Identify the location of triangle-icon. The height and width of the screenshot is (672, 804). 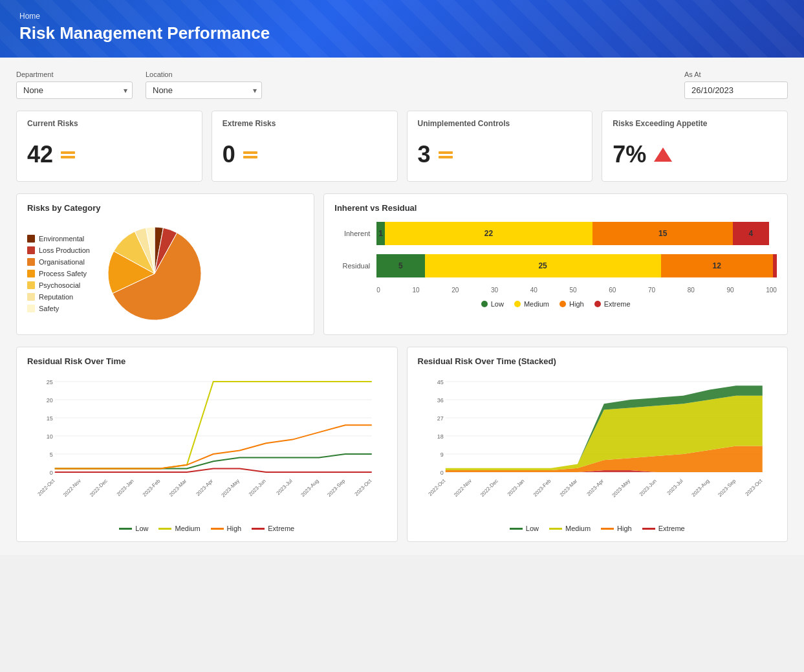
(663, 155).